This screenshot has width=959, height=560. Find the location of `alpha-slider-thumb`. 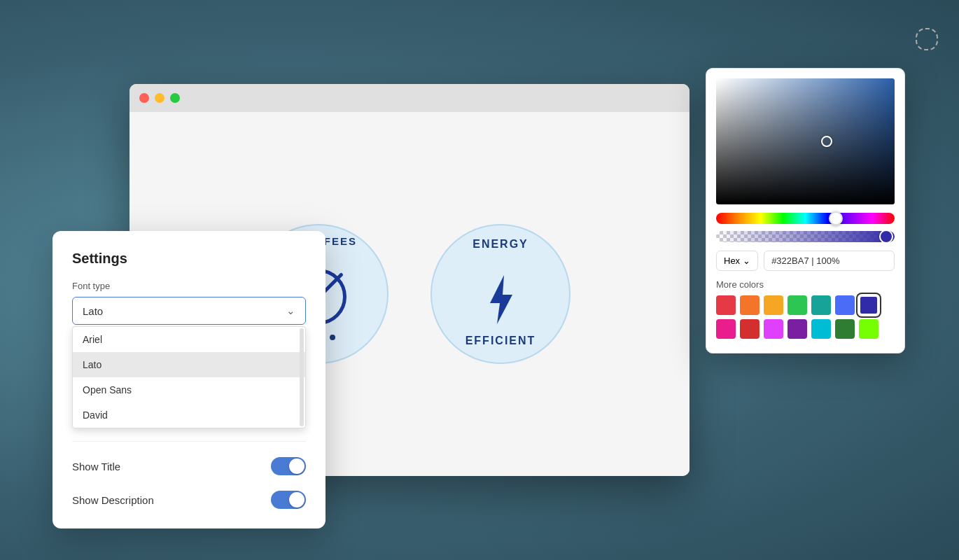

alpha-slider-thumb is located at coordinates (886, 237).